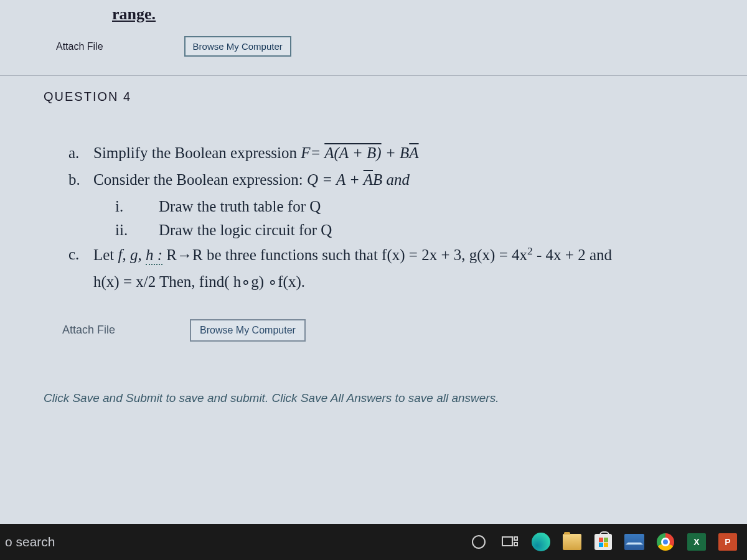 This screenshot has width=747, height=560. I want to click on save-submit-instructions: Click Save and Submit to save and submit…, so click(374, 386).